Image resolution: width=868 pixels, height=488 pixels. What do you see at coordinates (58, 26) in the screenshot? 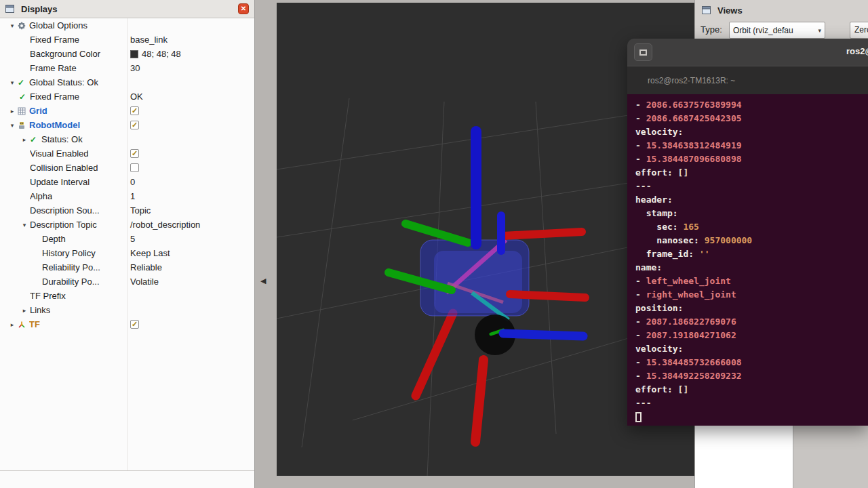
I see `property-label: Global Options` at bounding box center [58, 26].